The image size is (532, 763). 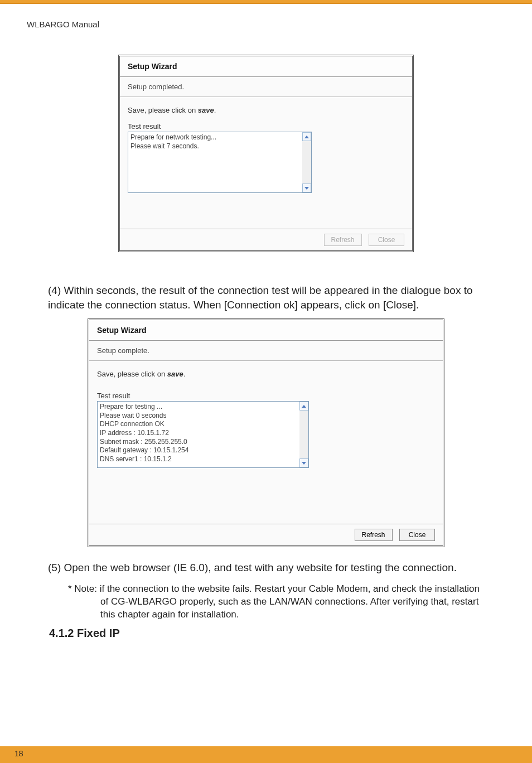 I want to click on wizard1-subtitle: Setup completed., so click(x=266, y=87).